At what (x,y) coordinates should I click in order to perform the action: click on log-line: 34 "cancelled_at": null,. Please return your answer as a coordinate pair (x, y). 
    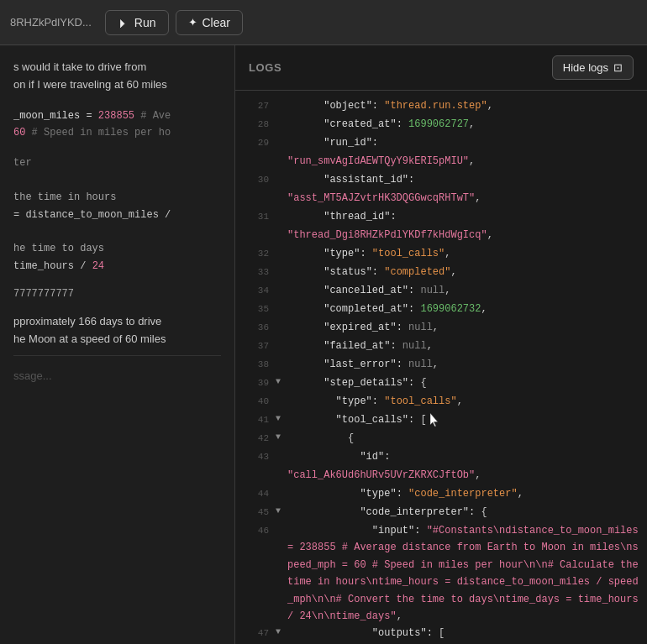
    Looking at the image, I should click on (441, 291).